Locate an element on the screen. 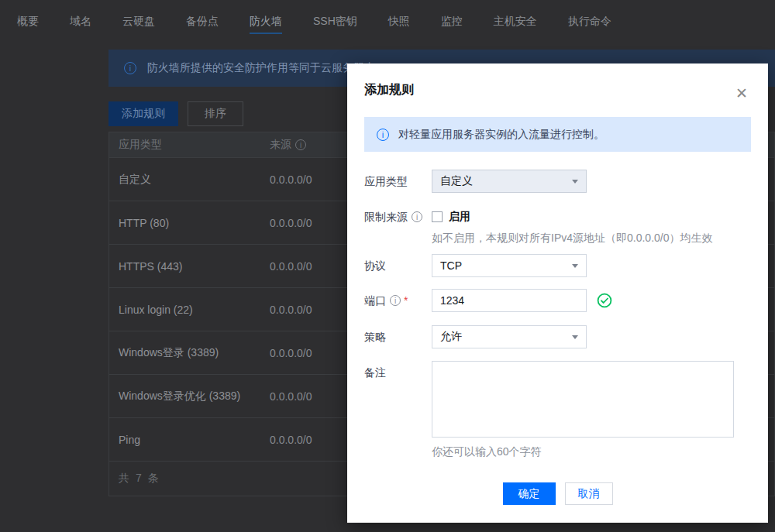 This screenshot has height=532, width=775. column-header-source-label: 来源 is located at coordinates (281, 145).